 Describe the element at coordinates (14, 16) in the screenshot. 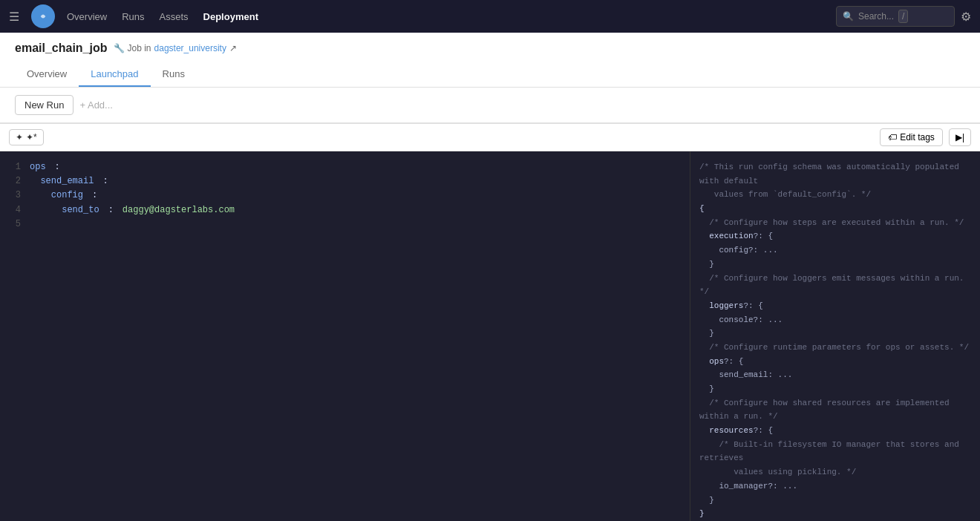

I see `hamburger-icon: ☰` at that location.